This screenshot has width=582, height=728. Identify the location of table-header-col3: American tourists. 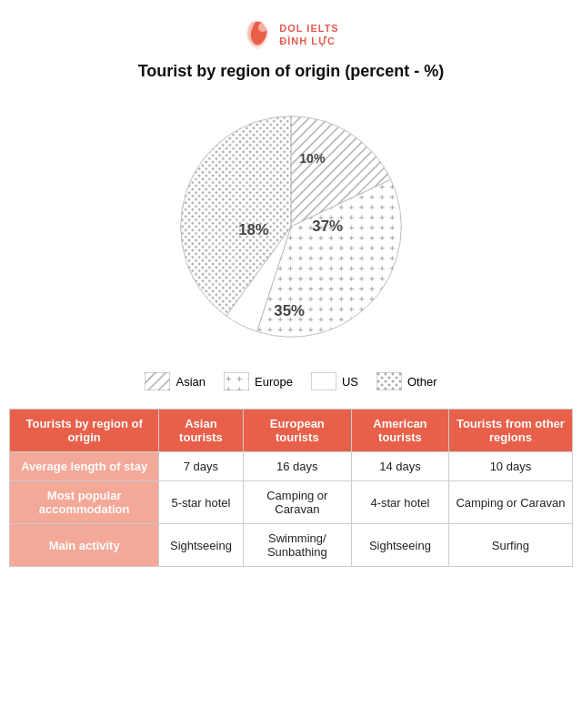
(400, 431).